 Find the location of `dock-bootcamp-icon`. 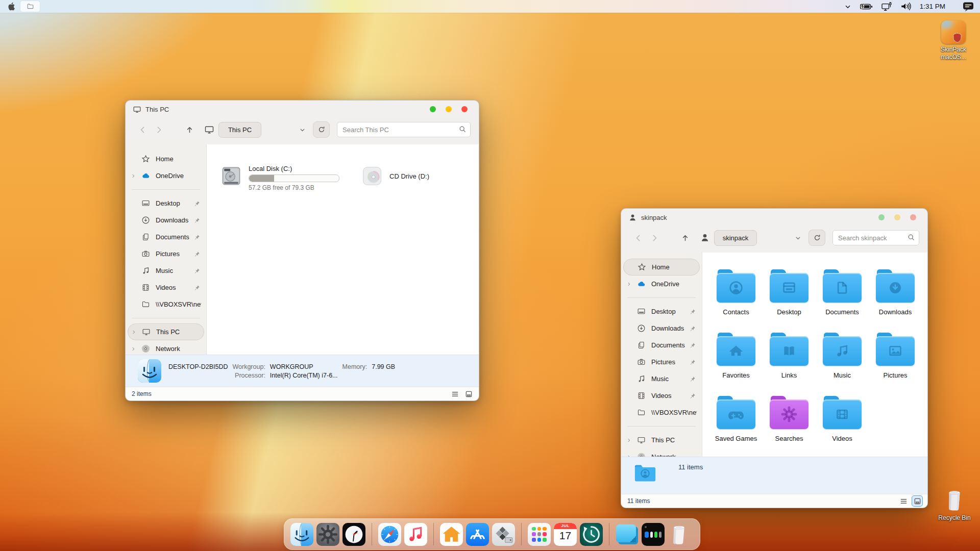

dock-bootcamp-icon is located at coordinates (503, 535).